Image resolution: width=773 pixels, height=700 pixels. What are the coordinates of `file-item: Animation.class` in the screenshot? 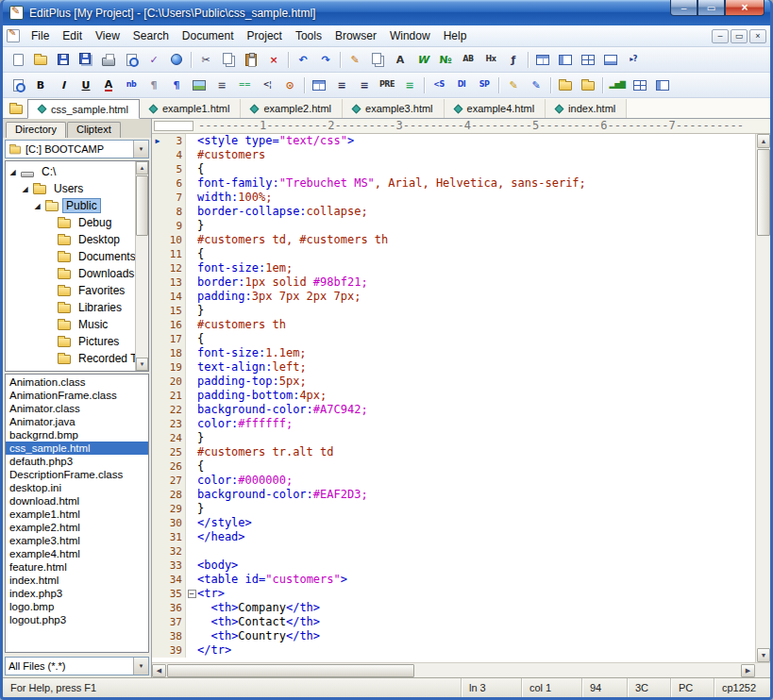 It's located at (77, 382).